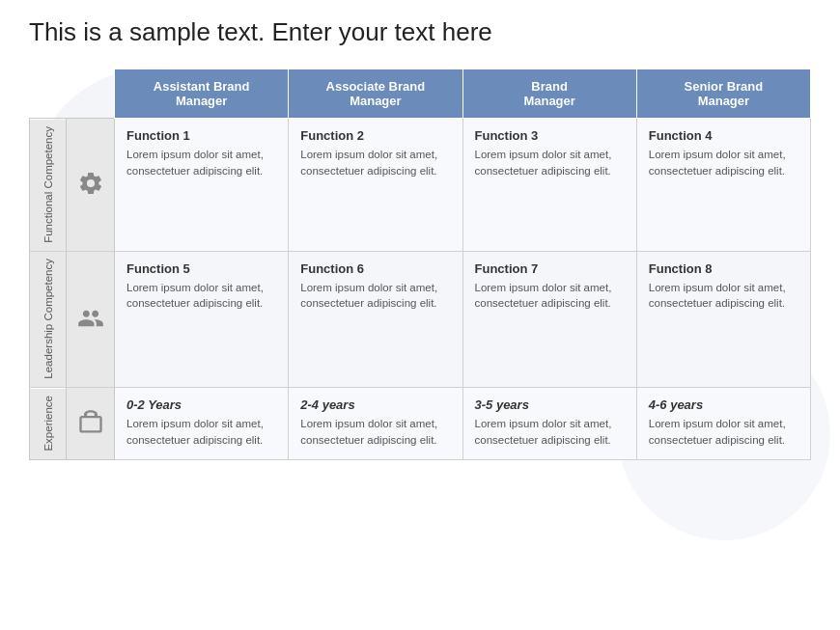 This screenshot has width=840, height=630. I want to click on cell-title-leadership-2: Function 6, so click(375, 268).